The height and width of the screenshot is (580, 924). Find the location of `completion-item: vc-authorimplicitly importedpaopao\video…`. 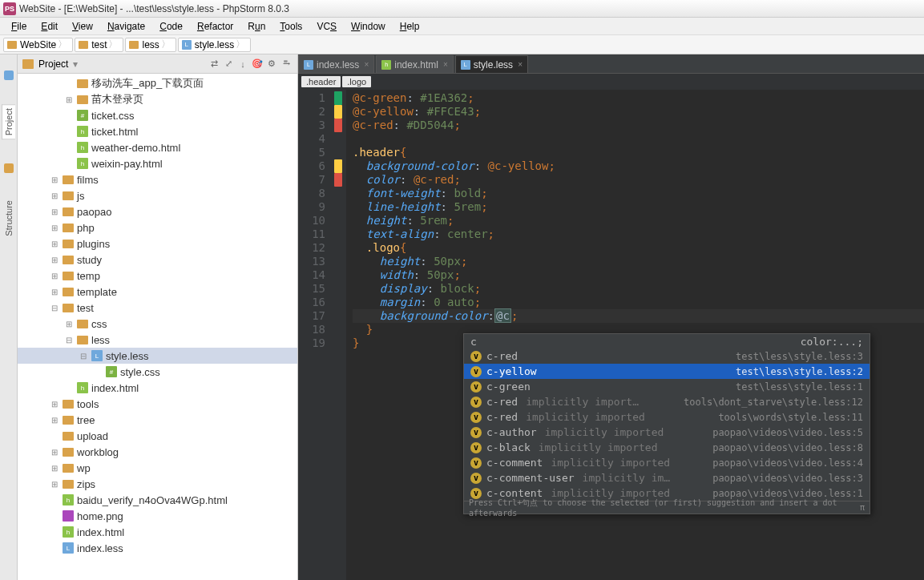

completion-item: vc-authorimplicitly importedpaopao\video… is located at coordinates (667, 433).